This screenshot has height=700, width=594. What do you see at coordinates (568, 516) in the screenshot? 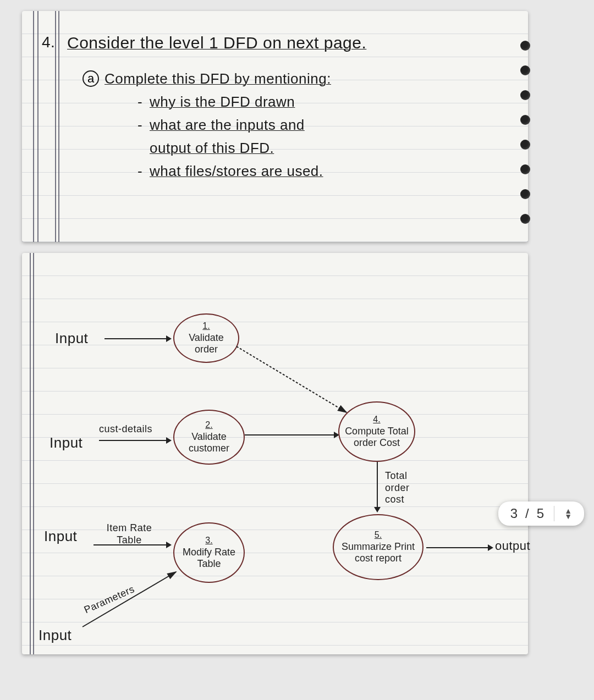
I see `chevron-down-icon: ▼` at bounding box center [568, 516].